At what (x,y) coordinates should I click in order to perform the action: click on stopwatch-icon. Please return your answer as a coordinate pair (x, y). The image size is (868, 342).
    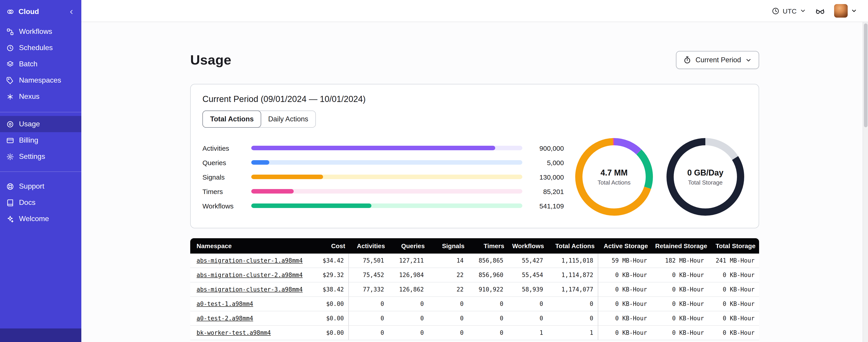
    Looking at the image, I should click on (687, 60).